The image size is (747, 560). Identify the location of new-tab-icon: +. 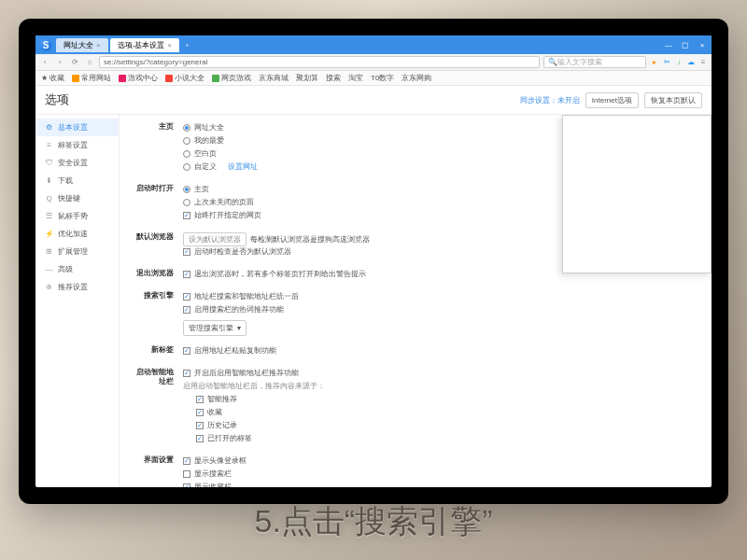
(187, 45).